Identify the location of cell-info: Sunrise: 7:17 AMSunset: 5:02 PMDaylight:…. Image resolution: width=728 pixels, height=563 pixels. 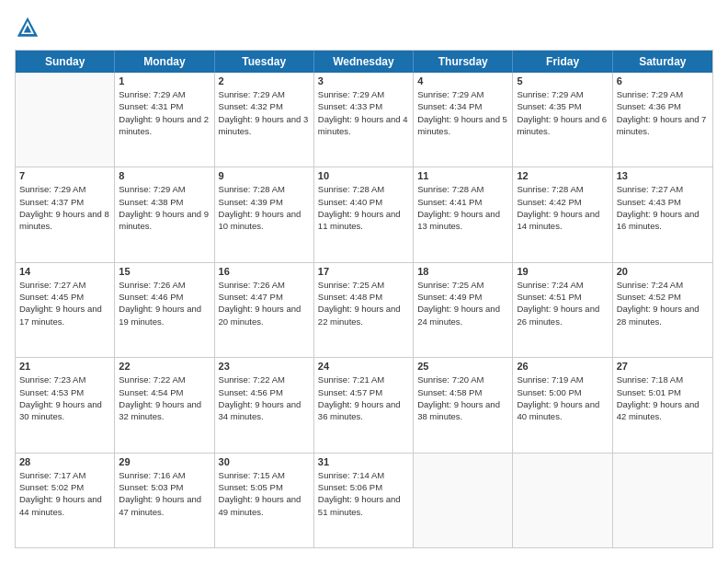
(64, 493).